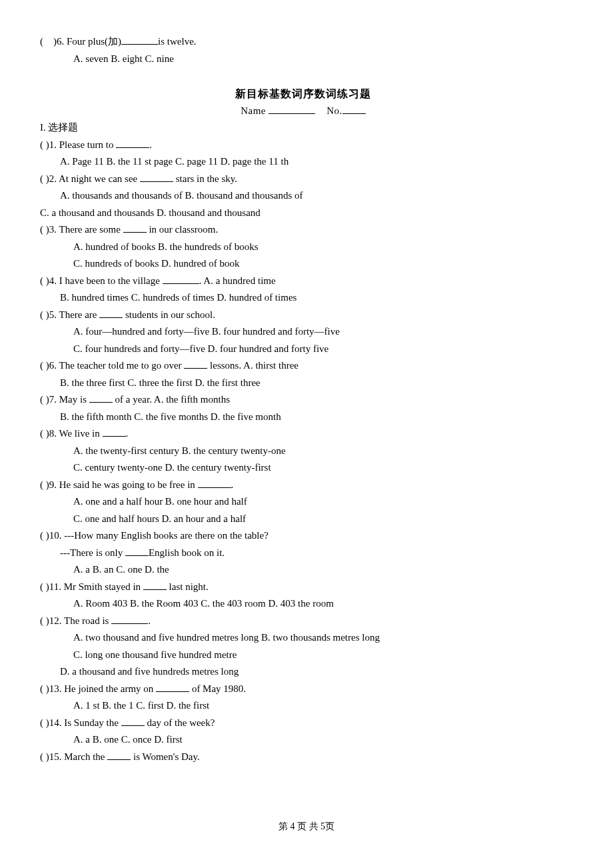  What do you see at coordinates (81, 723) in the screenshot?
I see `q14-stem: ( )14. Is Sunday the` at bounding box center [81, 723].